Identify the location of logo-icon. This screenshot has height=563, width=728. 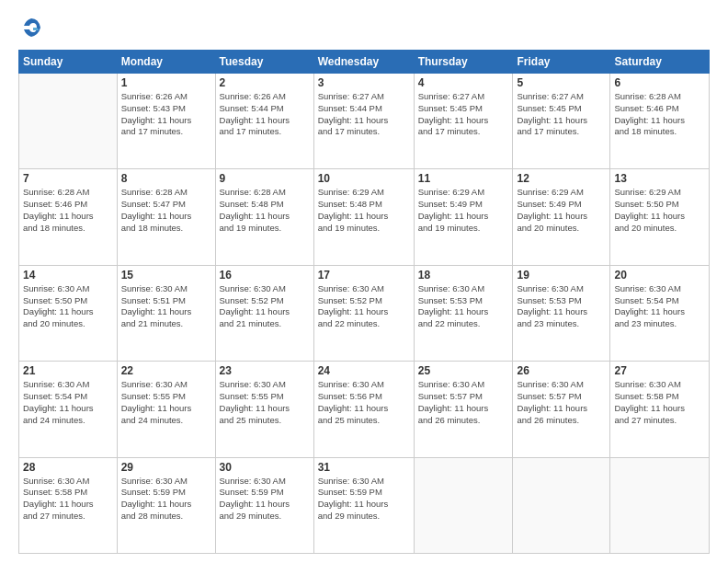
(31, 28).